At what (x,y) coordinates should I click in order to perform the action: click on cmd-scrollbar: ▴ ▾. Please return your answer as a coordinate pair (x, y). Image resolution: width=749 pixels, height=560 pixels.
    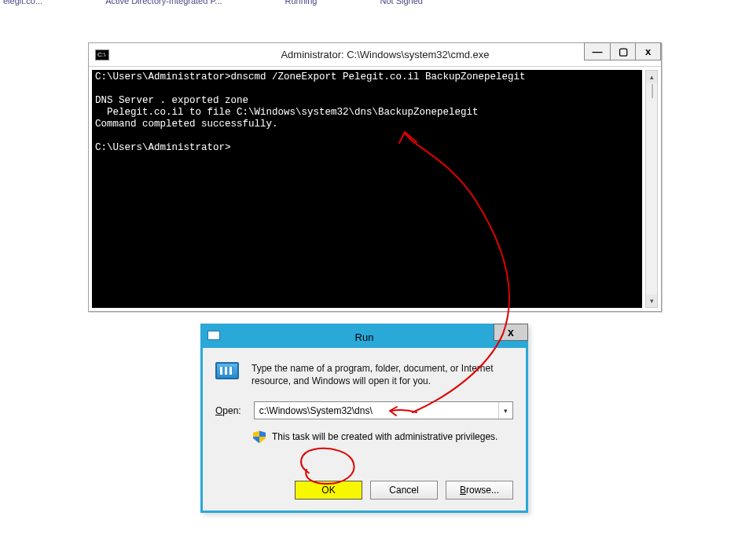
    Looking at the image, I should click on (652, 188).